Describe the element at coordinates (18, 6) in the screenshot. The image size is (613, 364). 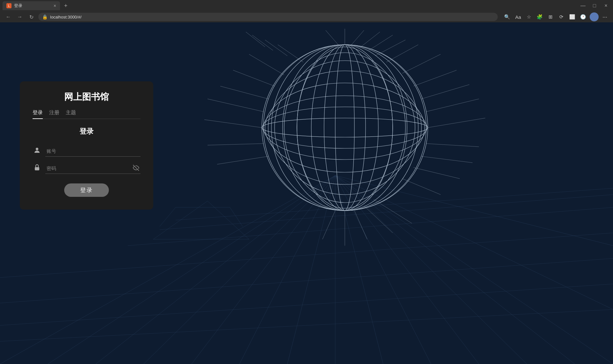
I see `tab-label: 登录` at that location.